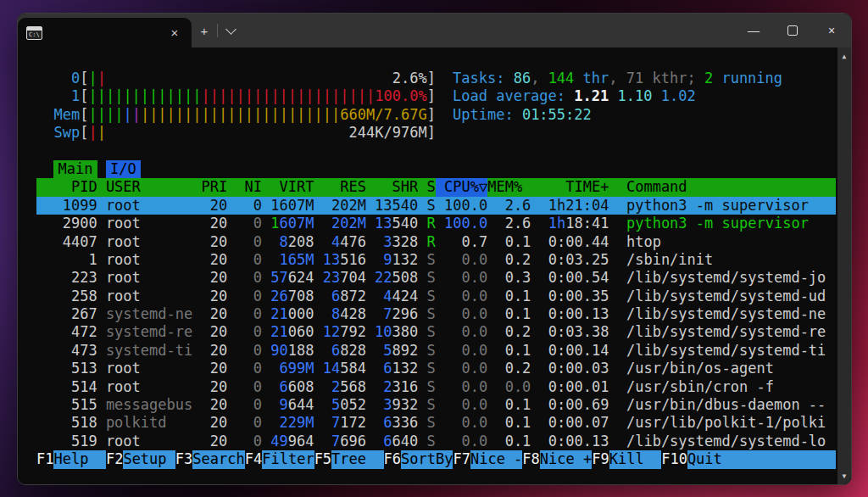  I want to click on meter-swp: Swp[|| 244K/976M], so click(444, 132).